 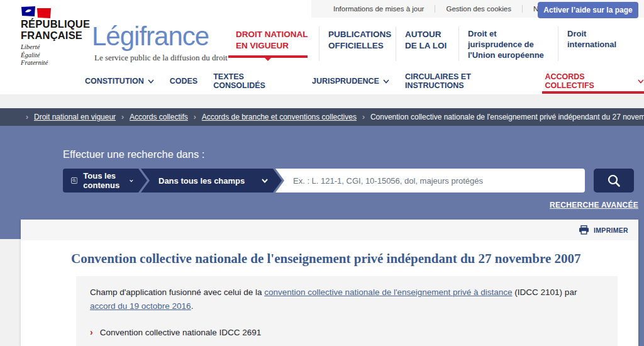 I want to click on list-item-label: Convention collective nationale IDCC 269…, so click(x=181, y=333).